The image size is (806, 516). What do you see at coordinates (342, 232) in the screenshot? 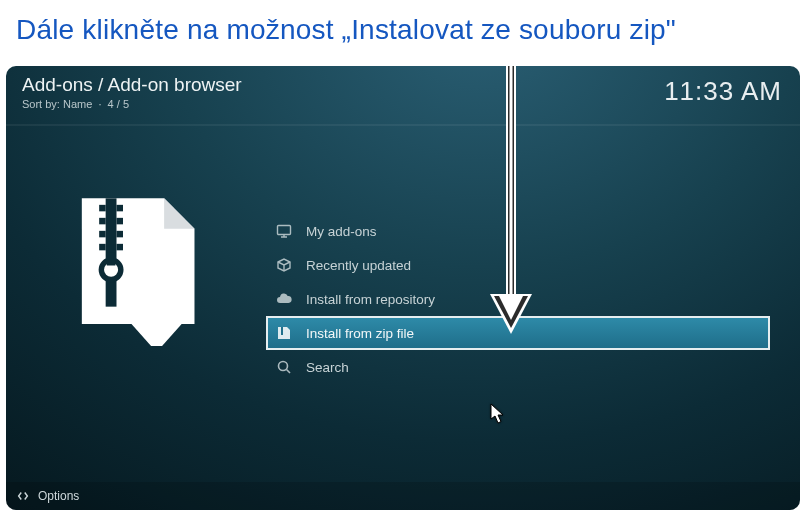
I see `menu-item-label: My add-ons` at bounding box center [342, 232].